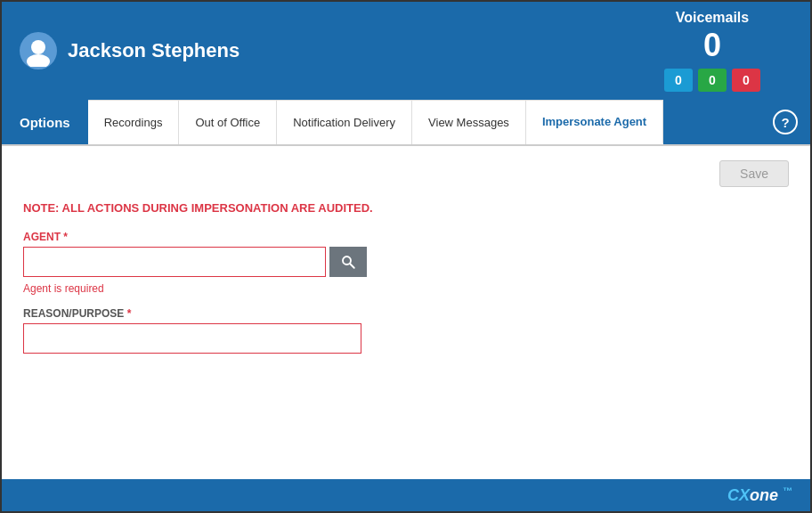 This screenshot has width=812, height=513. Describe the element at coordinates (406, 237) in the screenshot. I see `agent-field-label: AGENT *` at that location.